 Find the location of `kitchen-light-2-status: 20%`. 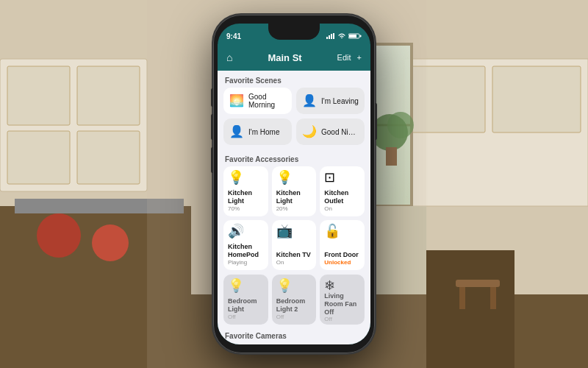

kitchen-light-2-status: 20% is located at coordinates (294, 209).